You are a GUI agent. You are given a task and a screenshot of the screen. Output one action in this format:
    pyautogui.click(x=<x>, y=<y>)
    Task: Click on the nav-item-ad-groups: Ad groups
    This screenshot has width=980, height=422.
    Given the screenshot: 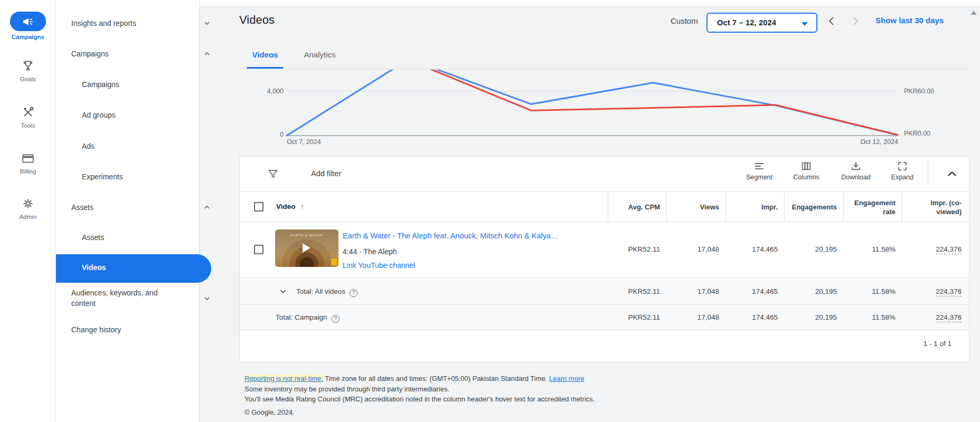 What is the action you would take?
    pyautogui.click(x=99, y=115)
    